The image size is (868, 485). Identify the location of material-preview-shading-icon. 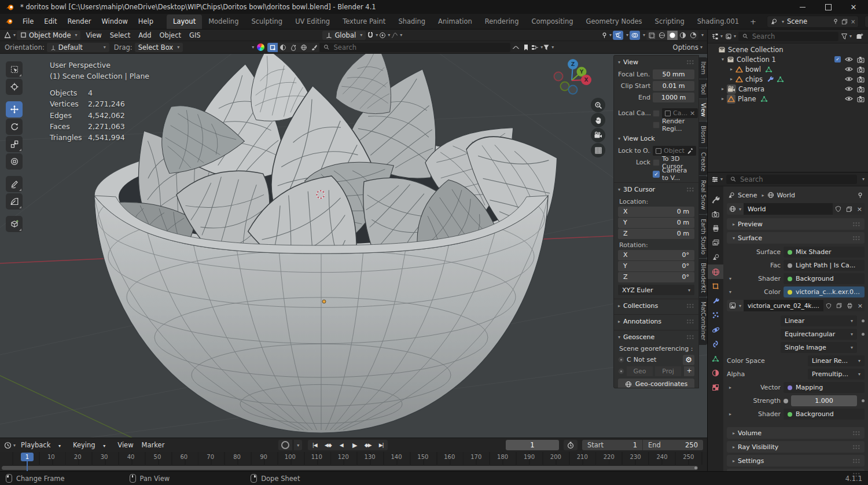
(683, 35).